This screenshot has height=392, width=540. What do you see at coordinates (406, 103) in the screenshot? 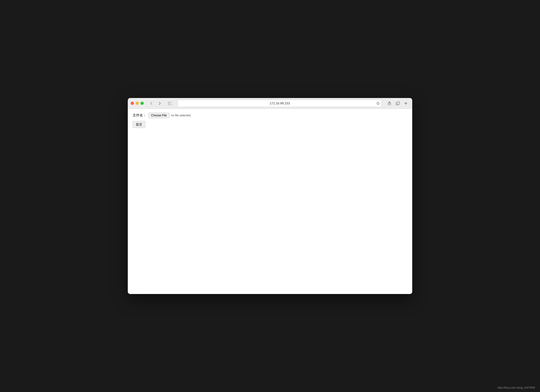
I see `new-tab-button` at bounding box center [406, 103].